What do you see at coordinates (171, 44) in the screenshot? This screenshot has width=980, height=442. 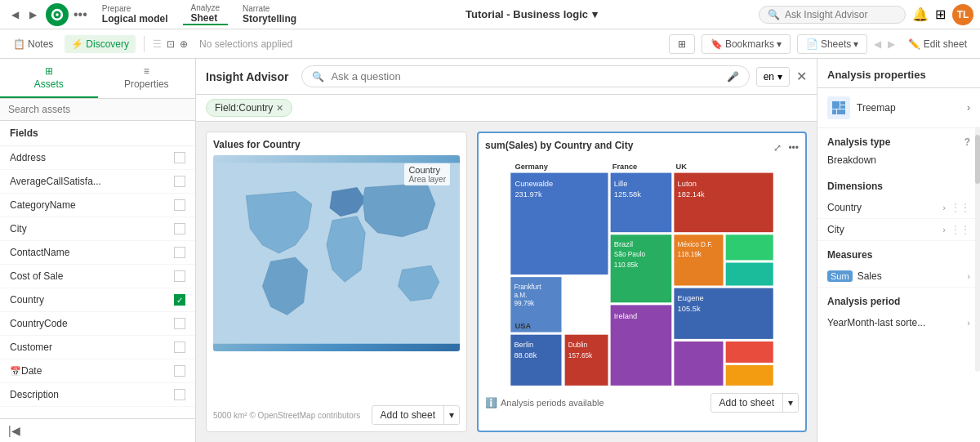 I see `lasso-icon: ⊡` at bounding box center [171, 44].